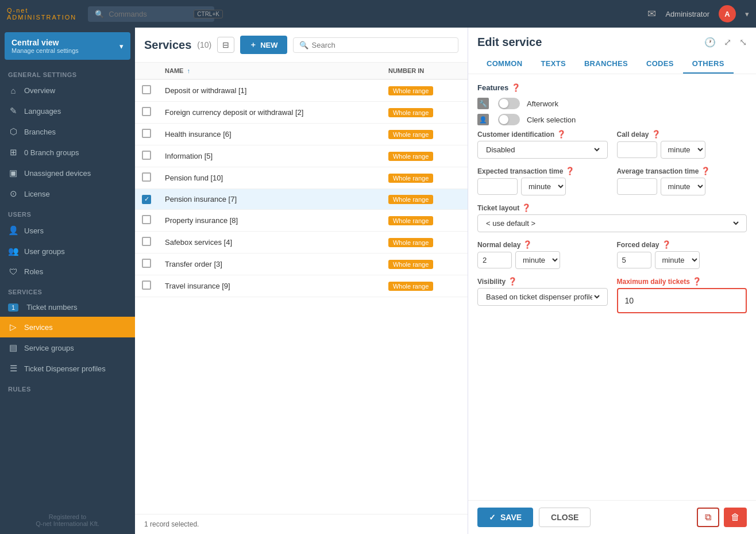 Image resolution: width=756 pixels, height=534 pixels. Describe the element at coordinates (743, 43) in the screenshot. I see `expand-icon: ⤡` at that location.